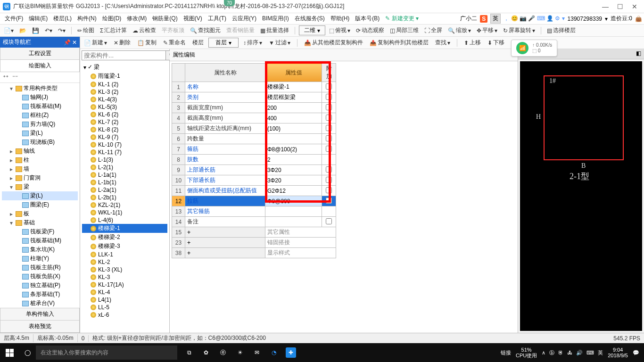 The height and width of the screenshot is (362, 644). I want to click on ctree-item: 楼梯梁-3, so click(124, 246).